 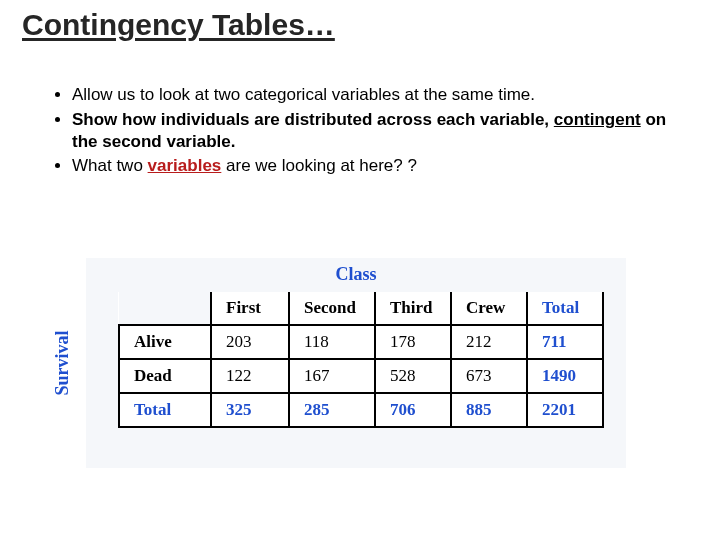 I want to click on column-variable-label: Class, so click(x=356, y=274).